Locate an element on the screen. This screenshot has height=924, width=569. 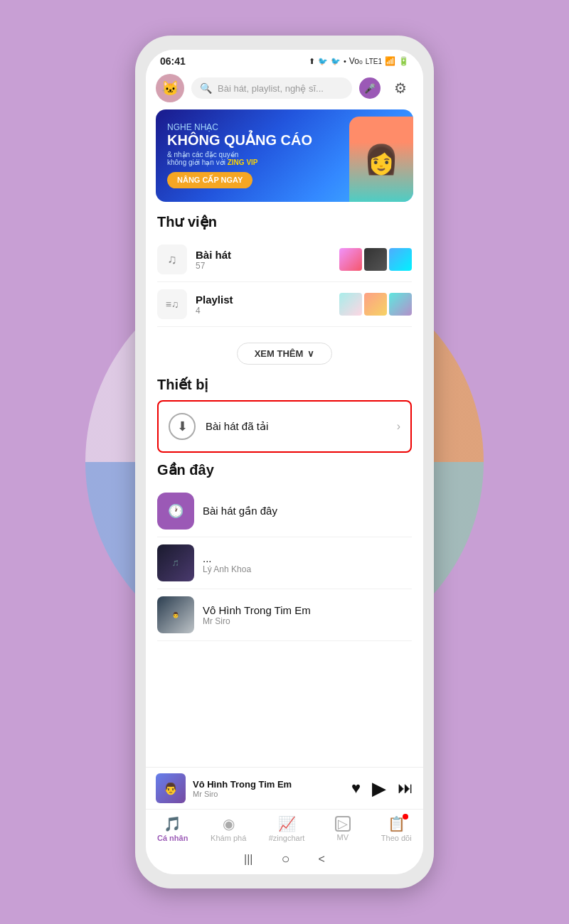
zing-vip-label: ZING VIP is located at coordinates (243, 162).